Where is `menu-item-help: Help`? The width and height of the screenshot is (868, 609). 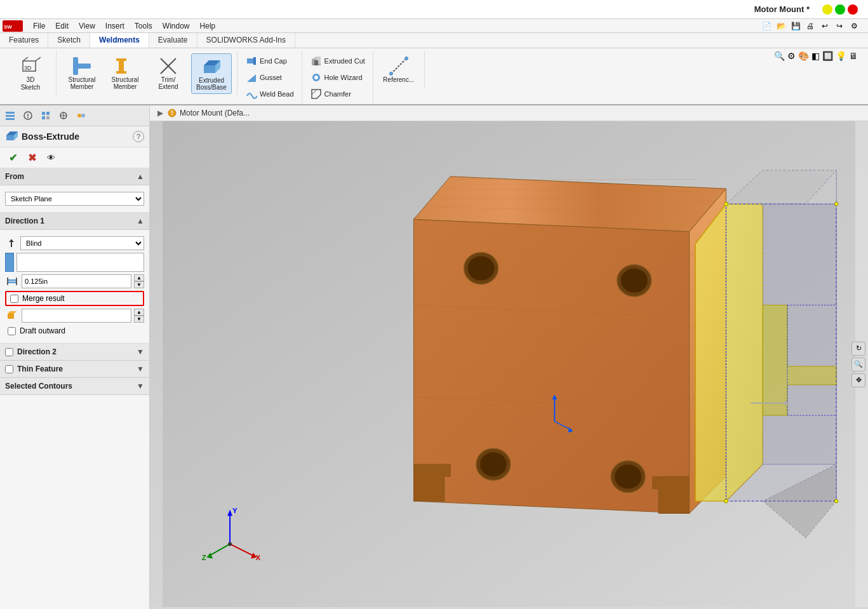
menu-item-help: Help is located at coordinates (208, 26).